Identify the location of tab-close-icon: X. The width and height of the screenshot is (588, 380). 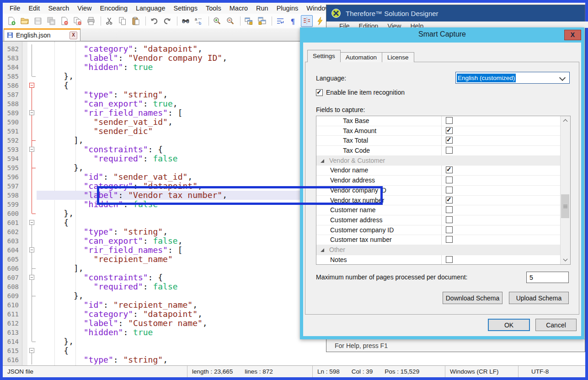
(73, 36).